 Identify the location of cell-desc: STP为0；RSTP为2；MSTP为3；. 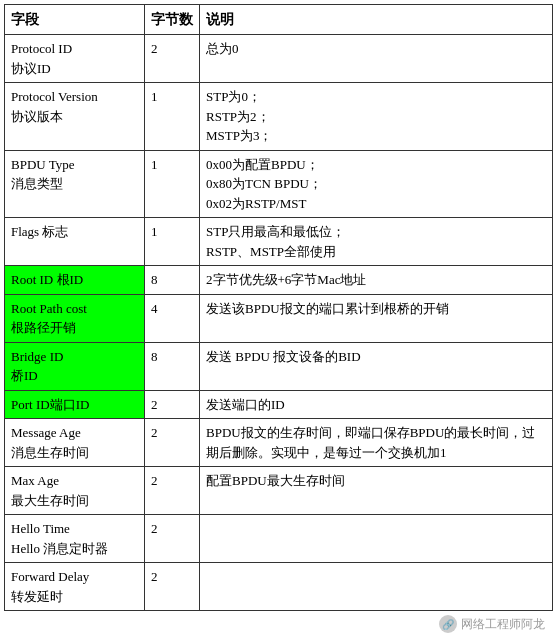
(376, 117).